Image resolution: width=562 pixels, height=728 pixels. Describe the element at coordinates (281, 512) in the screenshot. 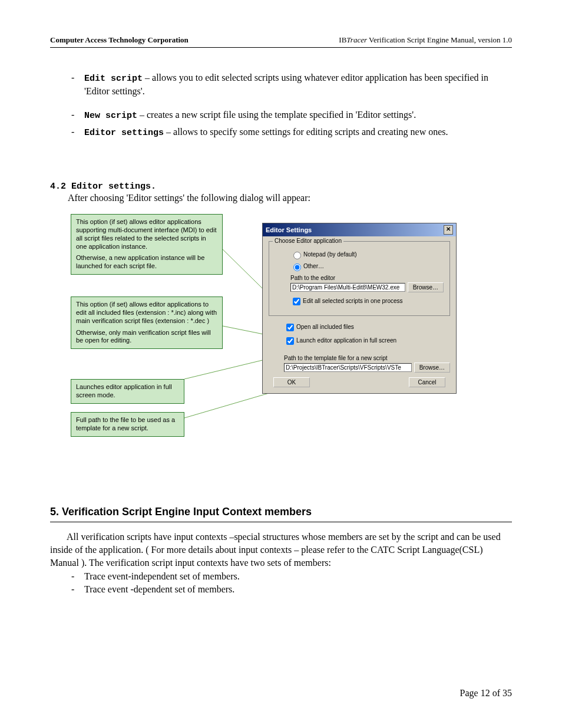

I see `section-5-title: 5. Verification Script Engine Input Cont…` at that location.